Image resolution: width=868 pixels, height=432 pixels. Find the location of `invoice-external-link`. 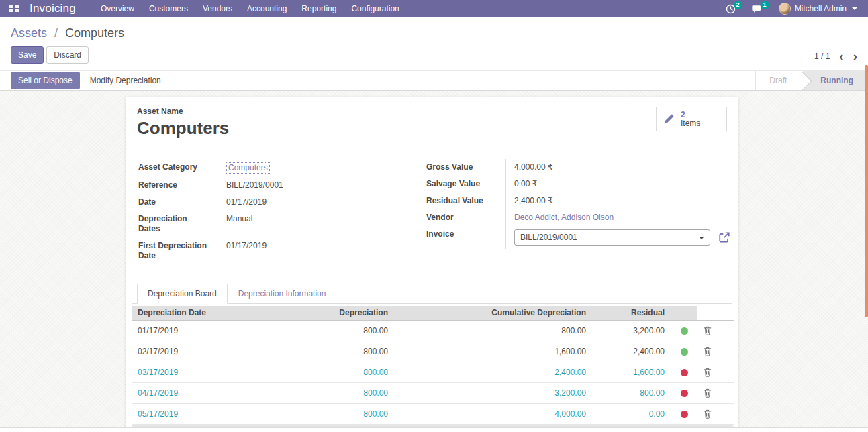

invoice-external-link is located at coordinates (724, 237).